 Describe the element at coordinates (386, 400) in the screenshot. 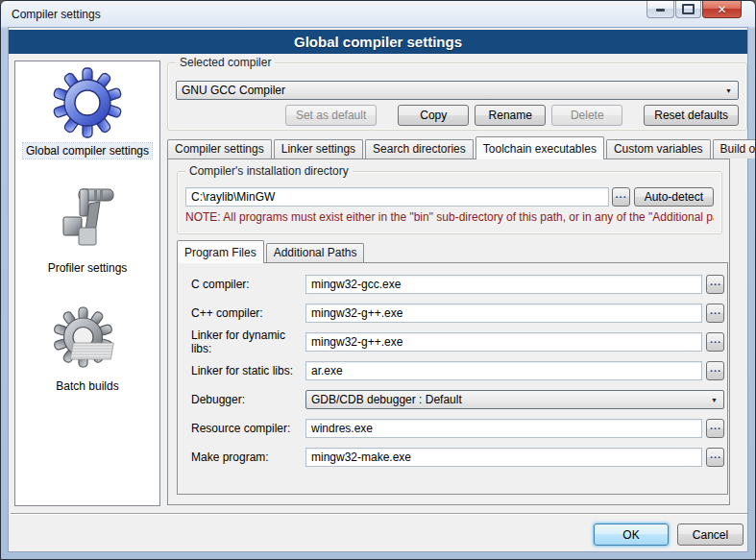

I see `debugger-value: GDB/CDB debugger : Default` at that location.